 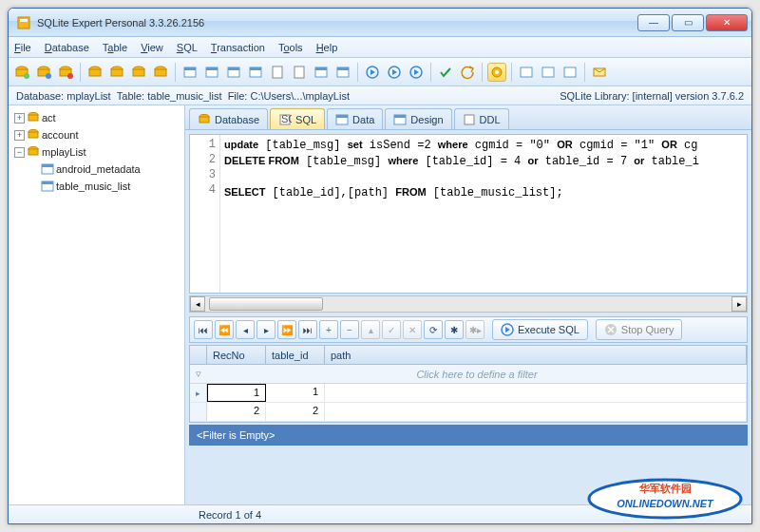 What do you see at coordinates (688, 23) in the screenshot?
I see `maximize-button: ▭` at bounding box center [688, 23].